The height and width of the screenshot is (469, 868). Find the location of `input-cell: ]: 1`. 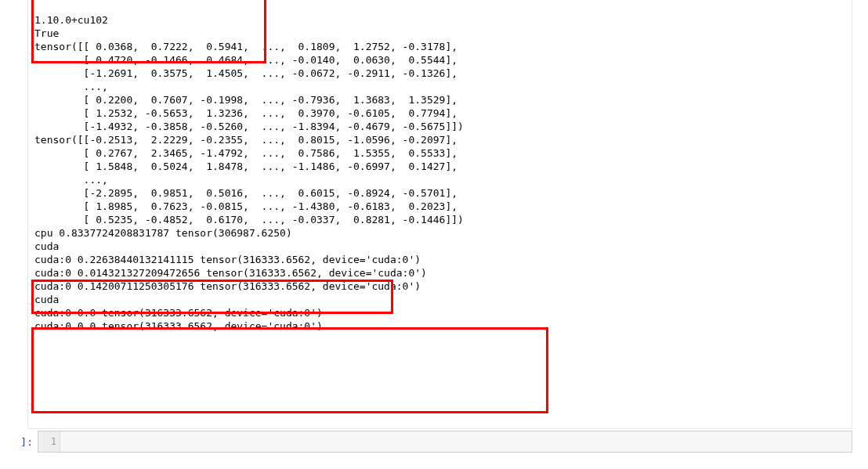

input-cell: ]: 1 is located at coordinates (426, 442).